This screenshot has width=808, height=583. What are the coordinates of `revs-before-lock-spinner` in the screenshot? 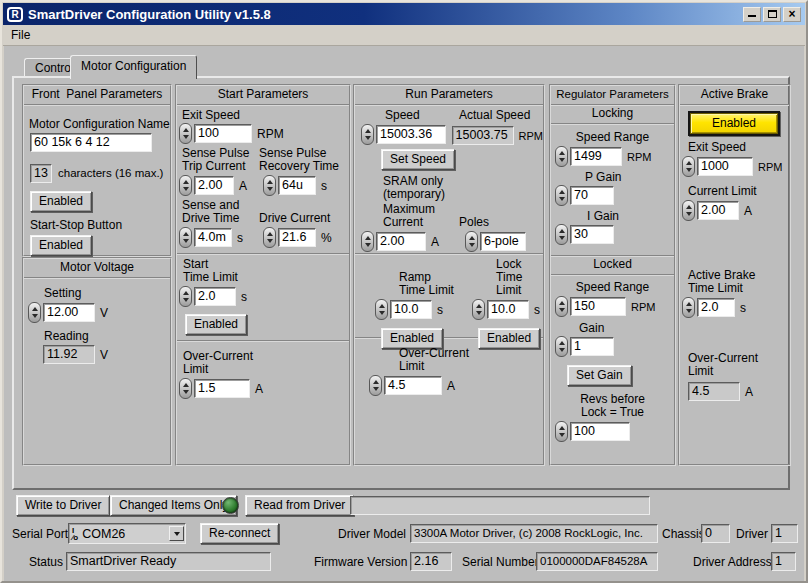 It's located at (562, 432).